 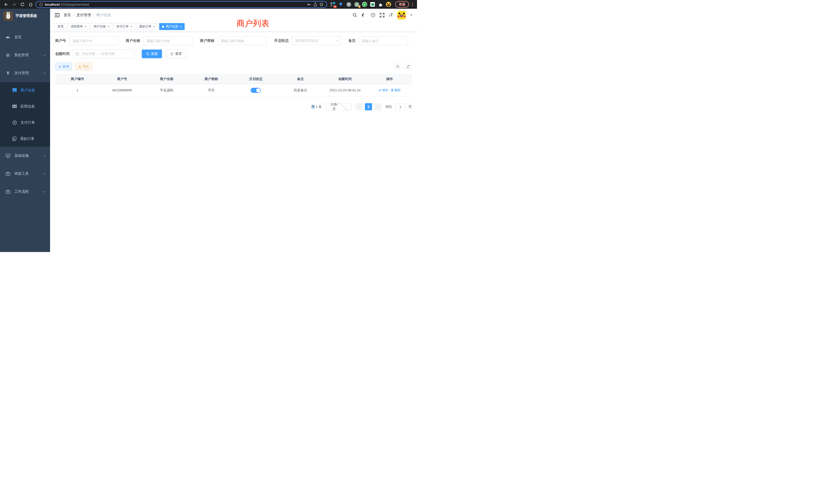 I want to click on sidebar-item-pay: ¥ 支付管理, so click(x=25, y=73).